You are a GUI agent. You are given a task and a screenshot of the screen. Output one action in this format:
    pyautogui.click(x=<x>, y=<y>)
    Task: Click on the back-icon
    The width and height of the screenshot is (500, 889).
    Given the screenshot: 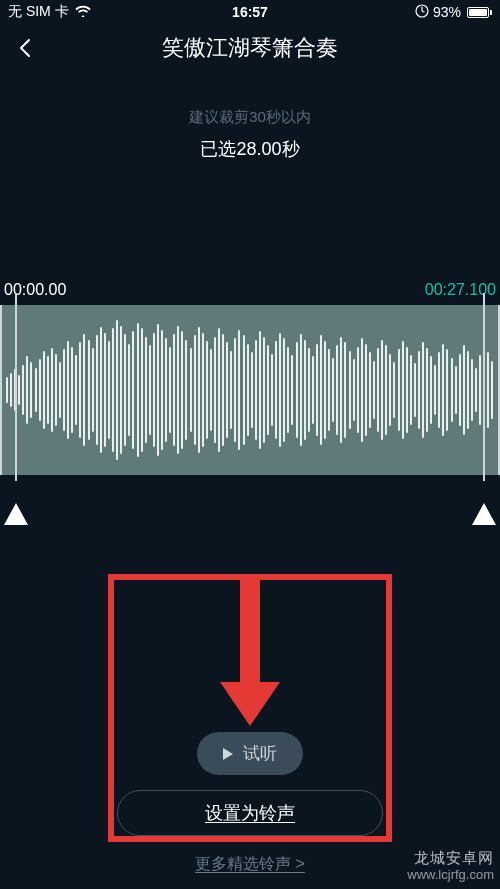 What is the action you would take?
    pyautogui.click(x=26, y=48)
    